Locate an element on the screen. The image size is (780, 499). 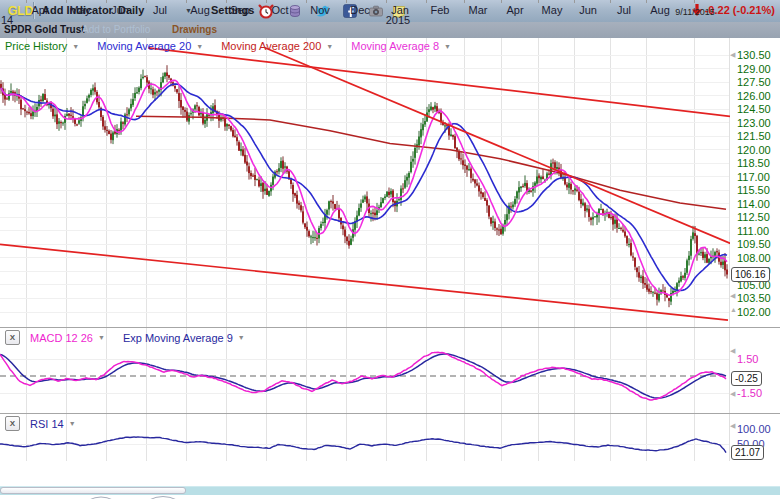
macd-tick: 1.50 is located at coordinates (748, 359).